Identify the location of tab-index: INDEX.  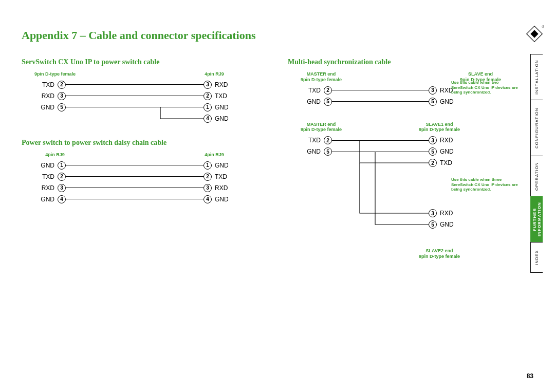
(536, 257).